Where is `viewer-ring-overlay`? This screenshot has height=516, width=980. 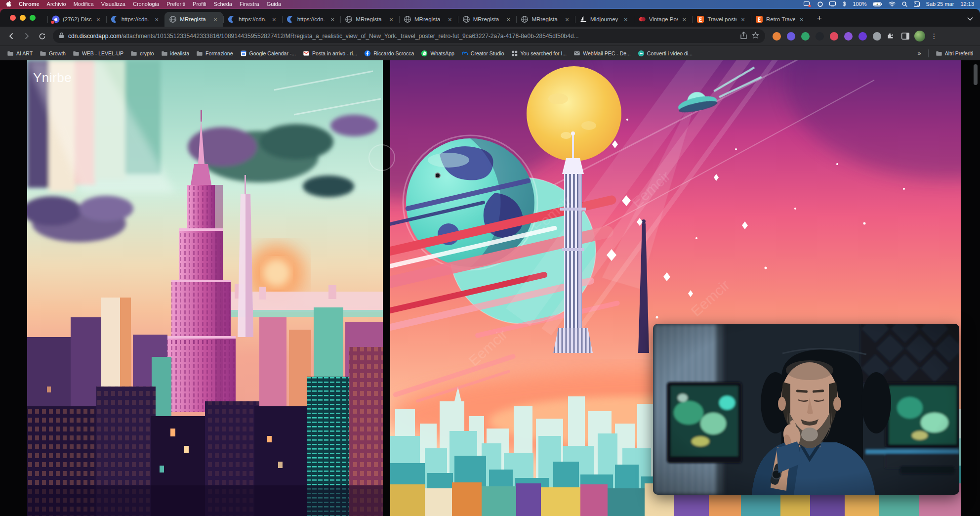 viewer-ring-overlay is located at coordinates (382, 158).